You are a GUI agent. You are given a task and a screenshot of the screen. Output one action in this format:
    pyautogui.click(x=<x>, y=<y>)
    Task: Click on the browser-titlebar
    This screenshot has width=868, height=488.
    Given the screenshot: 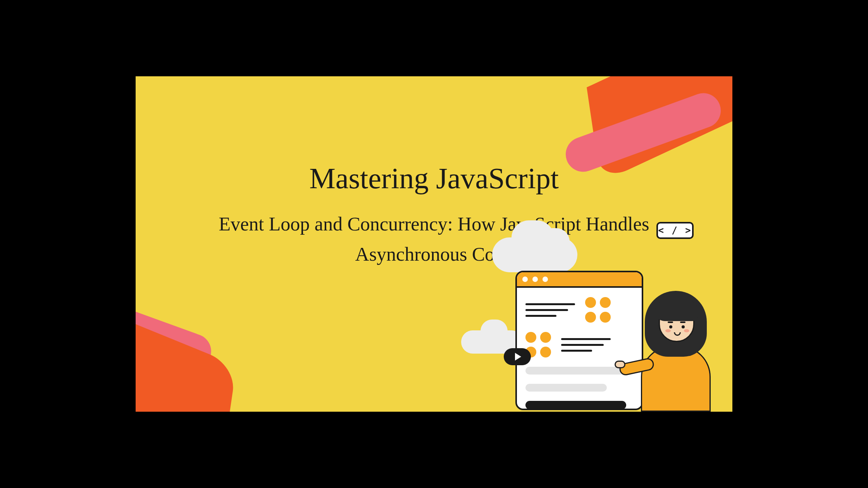 What is the action you would take?
    pyautogui.click(x=579, y=280)
    